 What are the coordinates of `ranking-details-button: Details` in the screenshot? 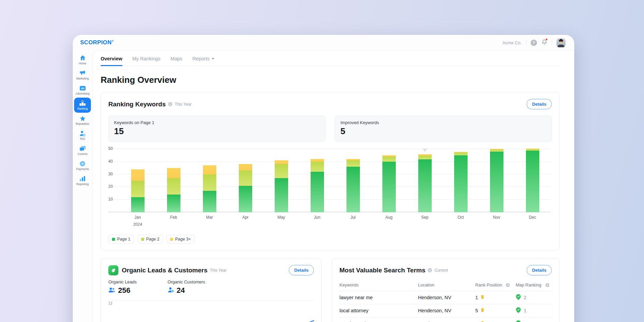 It's located at (539, 104).